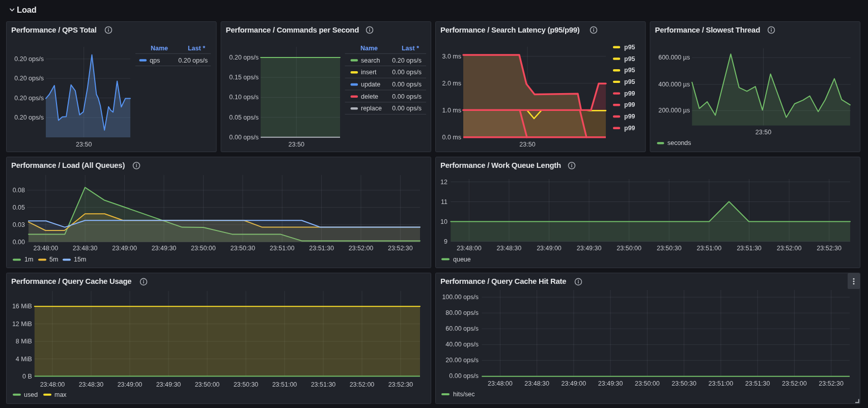  I want to click on svg-text: max, so click(61, 395).